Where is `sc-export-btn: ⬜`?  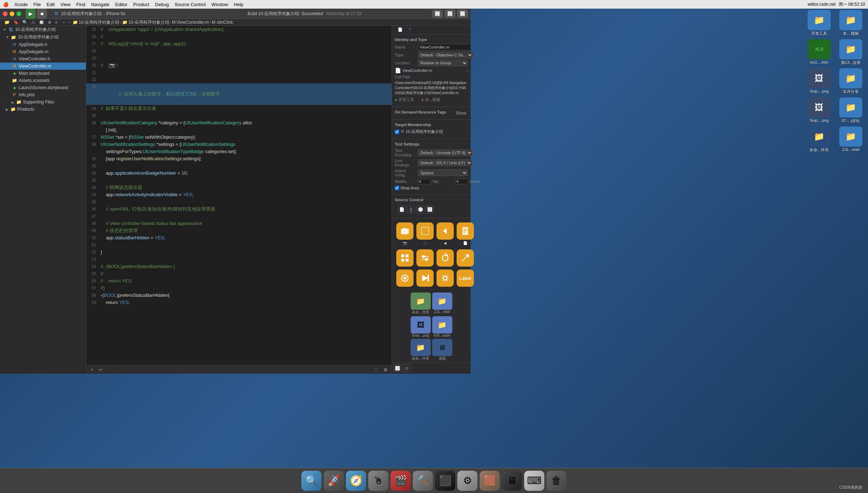 sc-export-btn: ⬜ is located at coordinates (430, 209).